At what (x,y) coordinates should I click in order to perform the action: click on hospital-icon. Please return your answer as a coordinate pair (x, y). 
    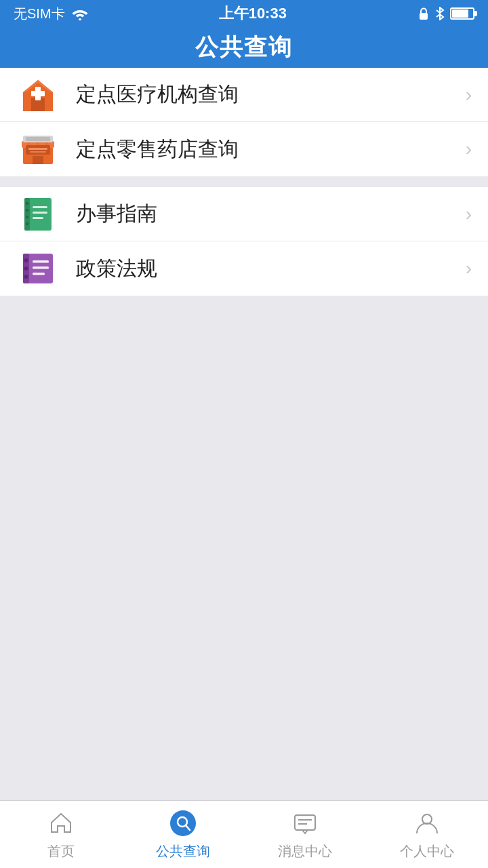
    Looking at the image, I should click on (38, 95).